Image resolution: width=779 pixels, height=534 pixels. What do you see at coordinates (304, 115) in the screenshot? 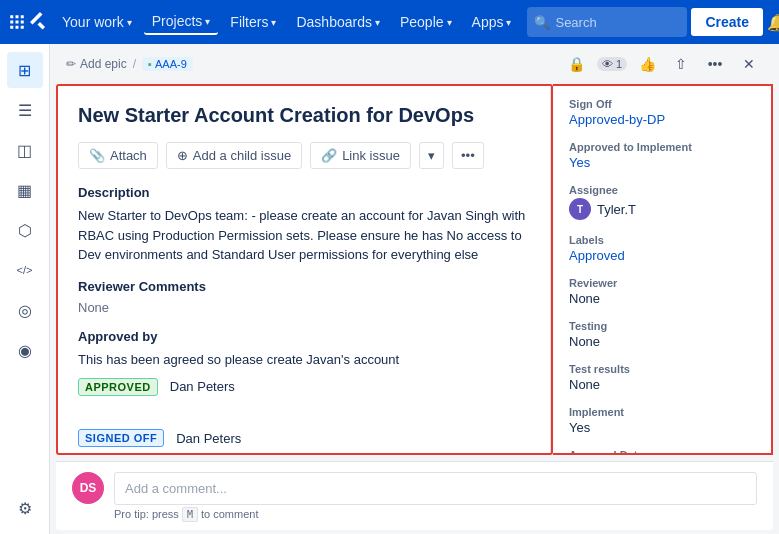
I see `issue-title: New Starter Account Creation for DevOps` at bounding box center [304, 115].